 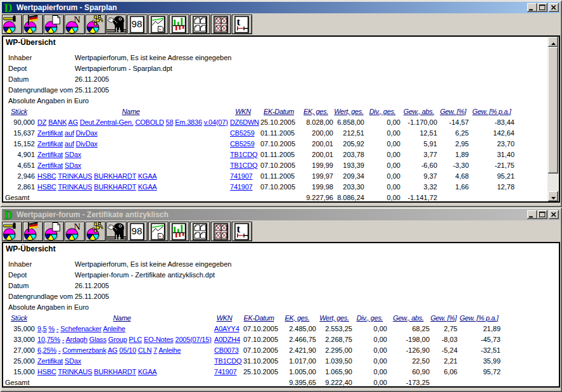 What do you see at coordinates (227, 329) in the screenshot?
I see `link-word: A0AYY4` at bounding box center [227, 329].